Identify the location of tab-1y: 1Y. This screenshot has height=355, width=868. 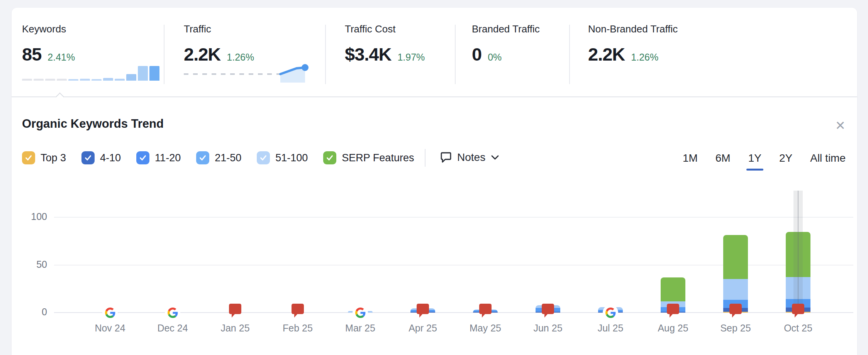
(755, 158).